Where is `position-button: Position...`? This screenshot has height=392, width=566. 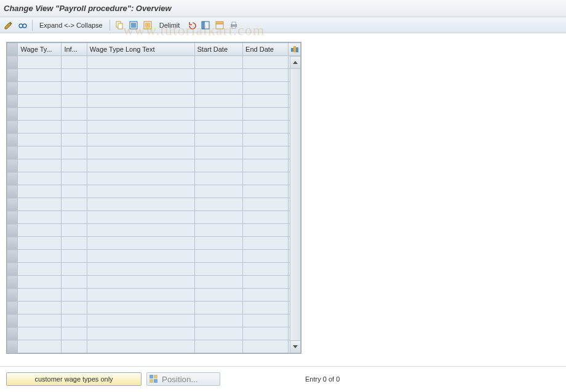 position-button: Position... is located at coordinates (183, 379).